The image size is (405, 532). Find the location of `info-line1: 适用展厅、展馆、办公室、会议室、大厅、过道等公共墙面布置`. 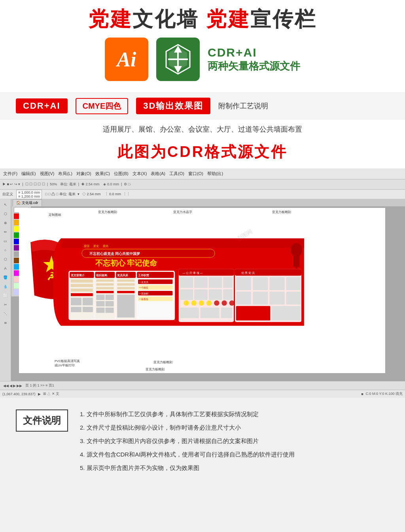

info-line1: 适用展厅、展馆、办公室、会议室、大厅、过道等公共墙面布置 is located at coordinates (202, 129).